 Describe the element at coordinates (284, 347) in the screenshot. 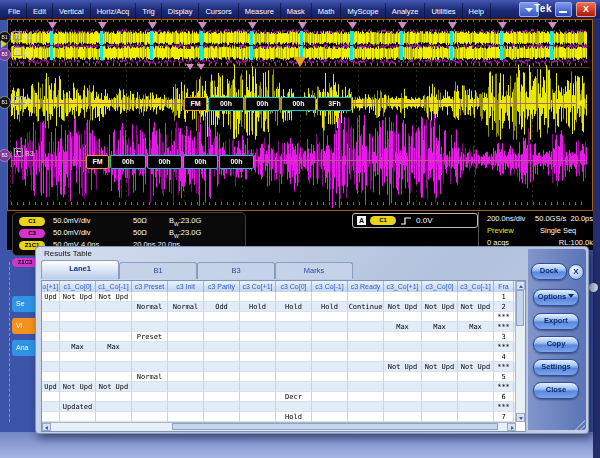

I see `table-row: MaxMax***` at that location.